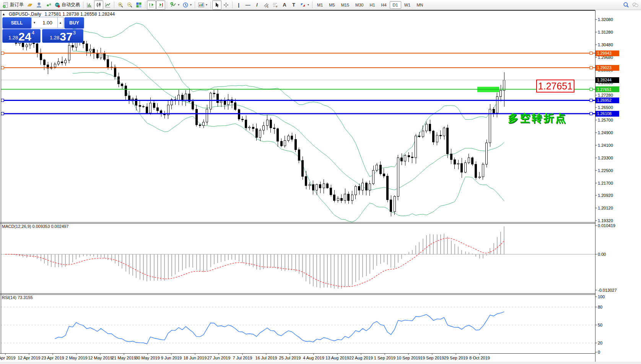 This screenshot has width=641, height=364. I want to click on axis-tick-label: 1.24900, so click(605, 133).